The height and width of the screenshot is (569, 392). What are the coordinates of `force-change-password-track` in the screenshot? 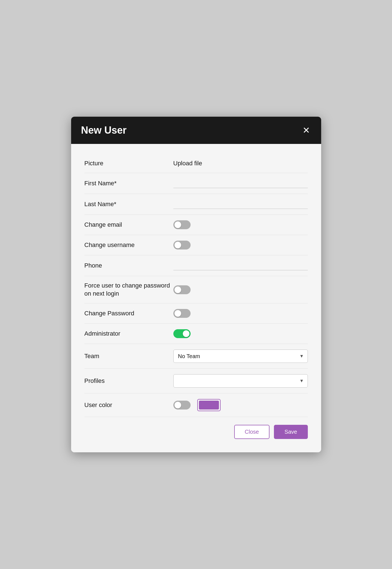 It's located at (182, 290).